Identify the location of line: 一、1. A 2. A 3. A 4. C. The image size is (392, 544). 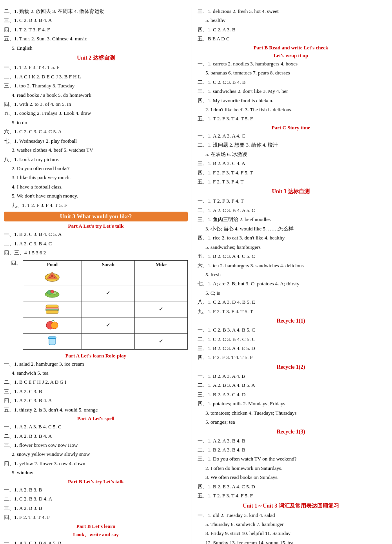
(291, 136).